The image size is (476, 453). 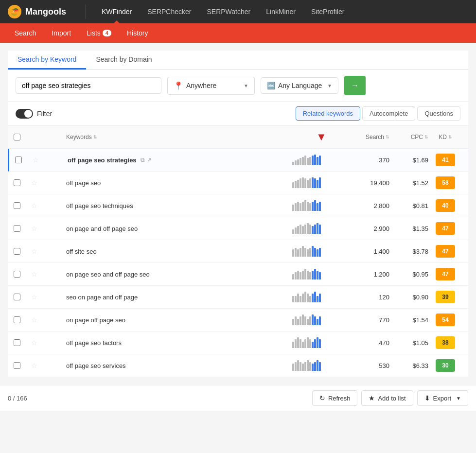 What do you see at coordinates (389, 114) in the screenshot?
I see `tab-autocomplete: Autocomplete` at bounding box center [389, 114].